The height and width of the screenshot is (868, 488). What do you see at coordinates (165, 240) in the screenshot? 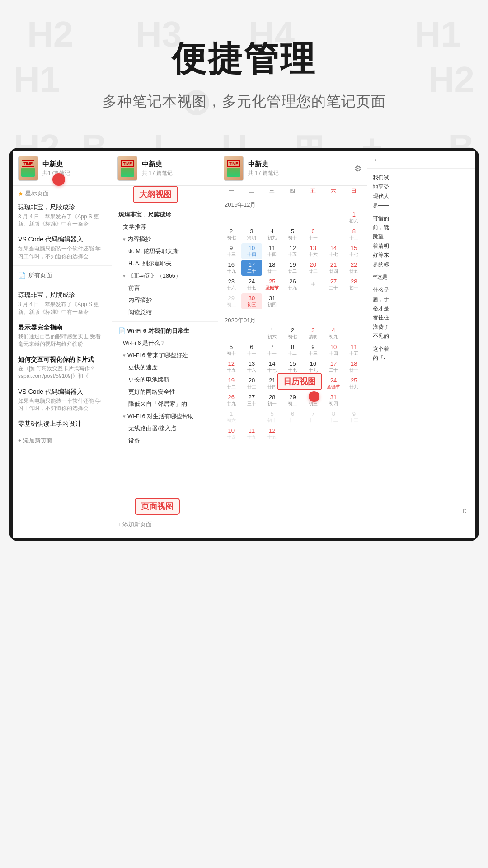
I see `outline-item: ▾内容摘抄` at bounding box center [165, 240].